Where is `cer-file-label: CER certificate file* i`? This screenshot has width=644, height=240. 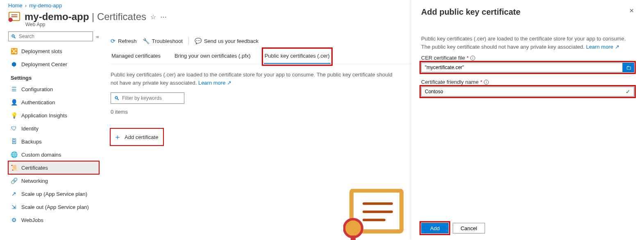
cer-file-label: CER certificate file* i is located at coordinates (528, 58).